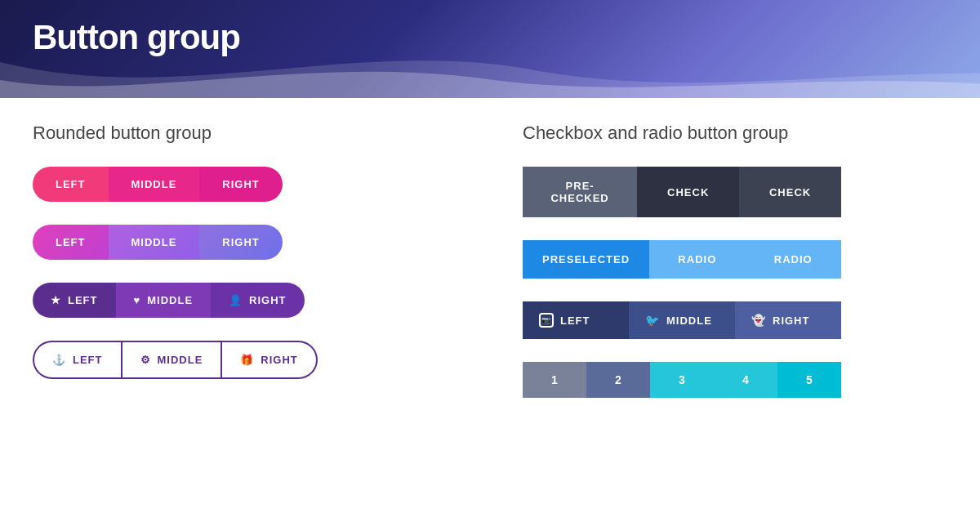 This screenshot has width=980, height=513. What do you see at coordinates (154, 242) in the screenshot?
I see `purple-middle-button: MIDDLE` at bounding box center [154, 242].